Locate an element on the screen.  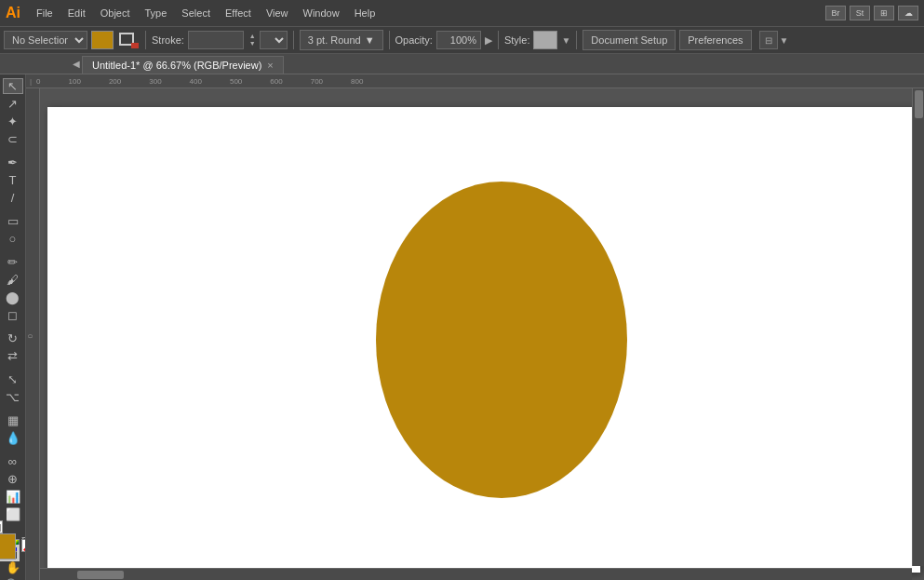
style-label: Style: is located at coordinates (517, 40).